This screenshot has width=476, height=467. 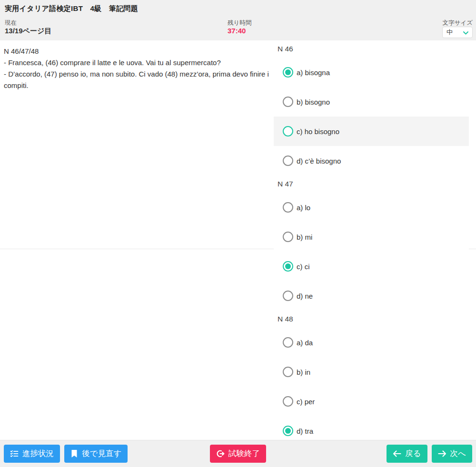 What do you see at coordinates (452, 454) in the screenshot?
I see `next-button: 次へ` at bounding box center [452, 454].